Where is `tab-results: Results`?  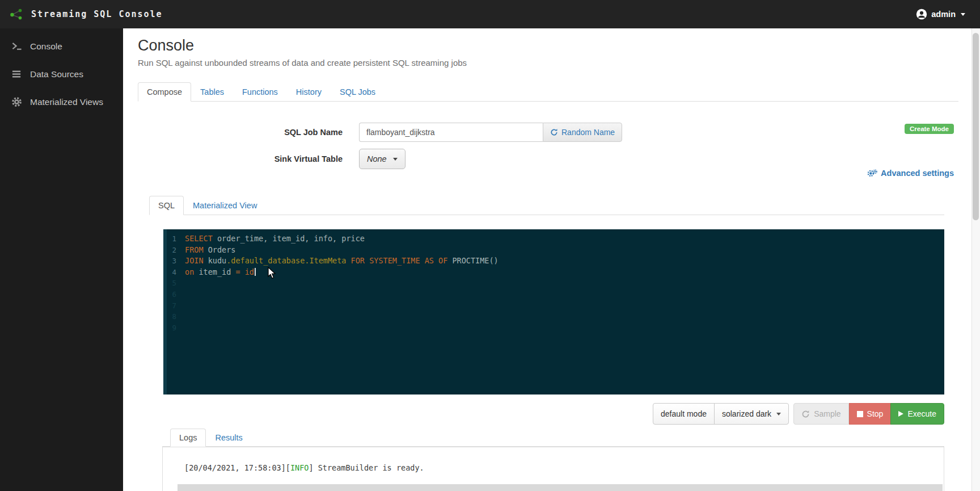 tab-results: Results is located at coordinates (229, 438).